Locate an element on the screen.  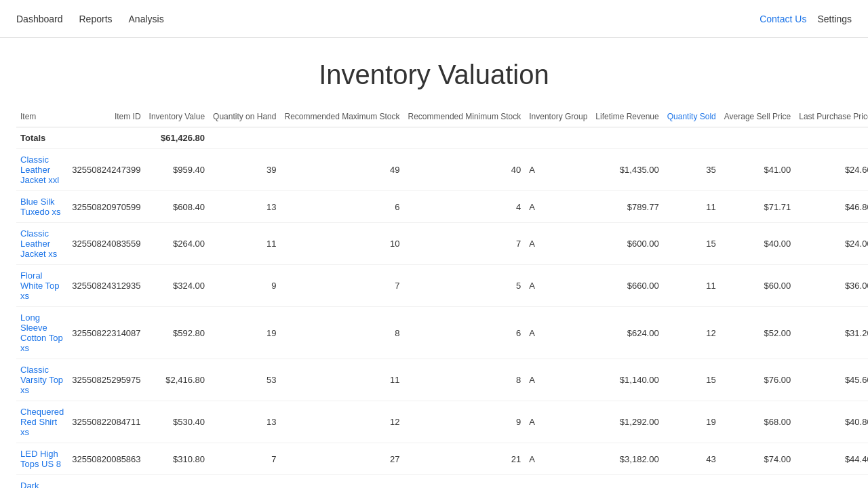
row-inventory-value: $959.40 is located at coordinates (178, 170).